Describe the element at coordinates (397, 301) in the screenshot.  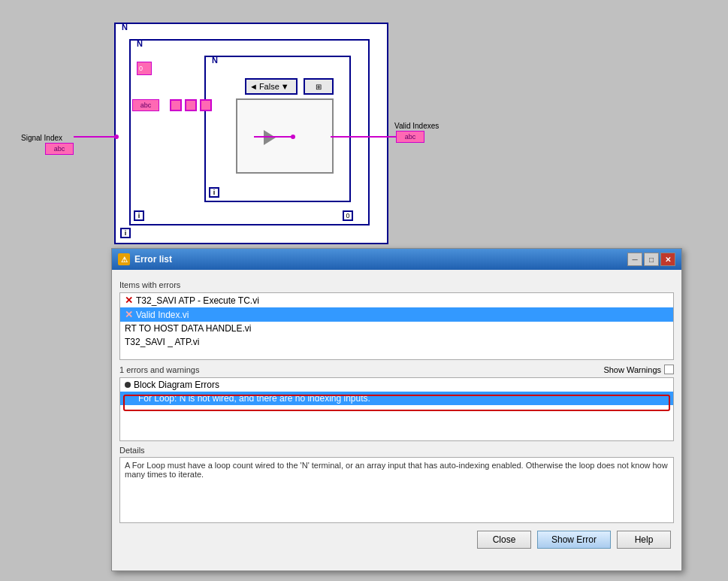
I see `error-item-1: ✕ T32_SAVI ATP - Execute TC.vi` at that location.